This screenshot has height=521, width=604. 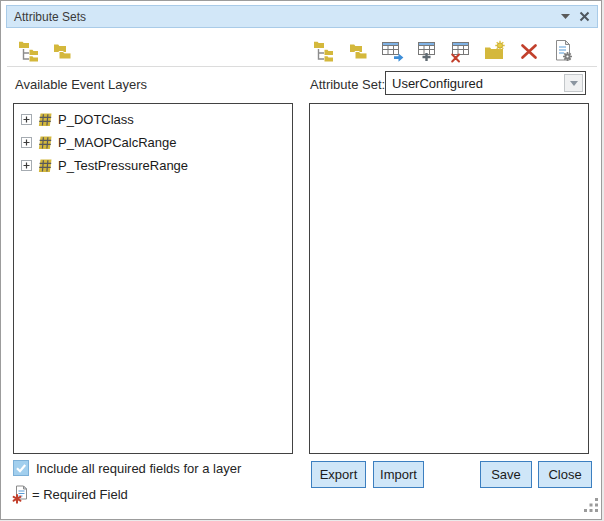 I want to click on include-required-fields-row: Include all required fields for a layer, so click(x=127, y=468).